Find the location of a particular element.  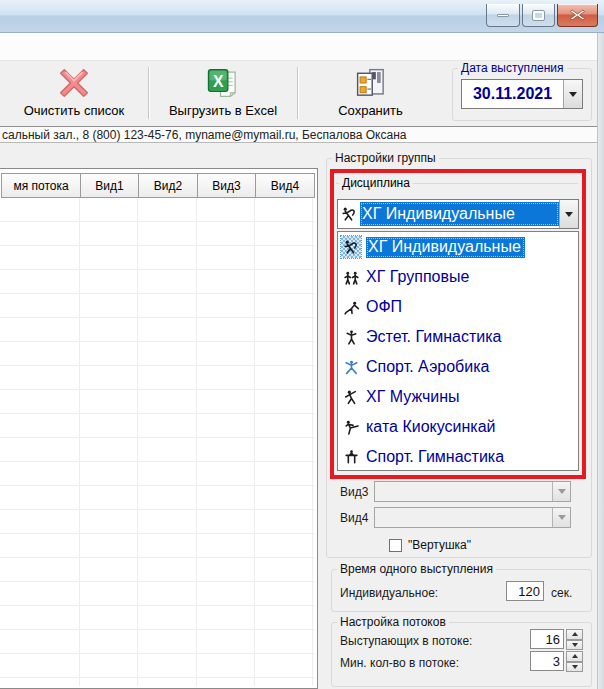

discipline-dropdown: ХГ Индивидуальные is located at coordinates (458, 214).